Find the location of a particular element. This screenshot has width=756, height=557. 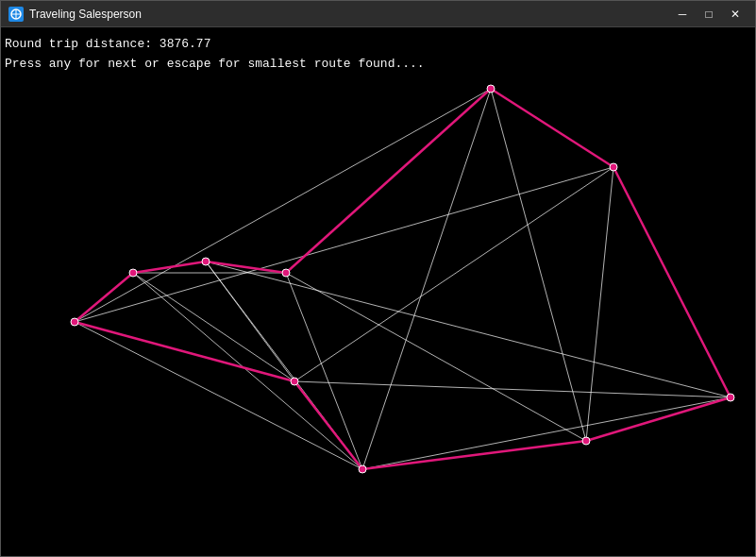

text-overlay: Round trip distance: 3876.77 Press any f… is located at coordinates (215, 55).